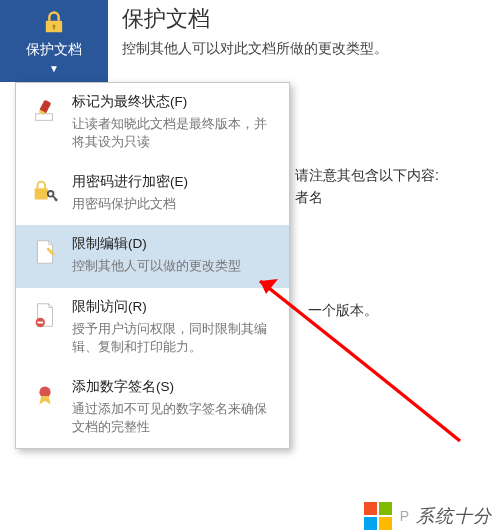  I want to click on background-text-2: 一个版本。, so click(343, 311).